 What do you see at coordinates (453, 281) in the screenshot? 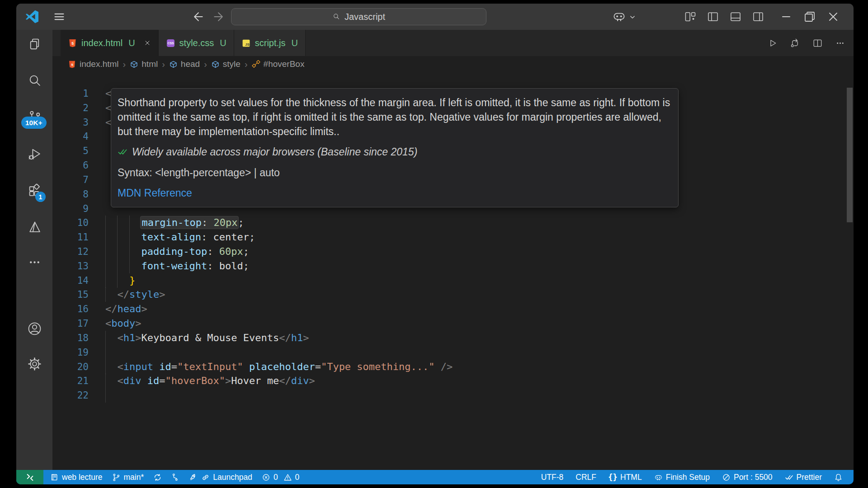
I see `code-line-14: 14 }` at bounding box center [453, 281].